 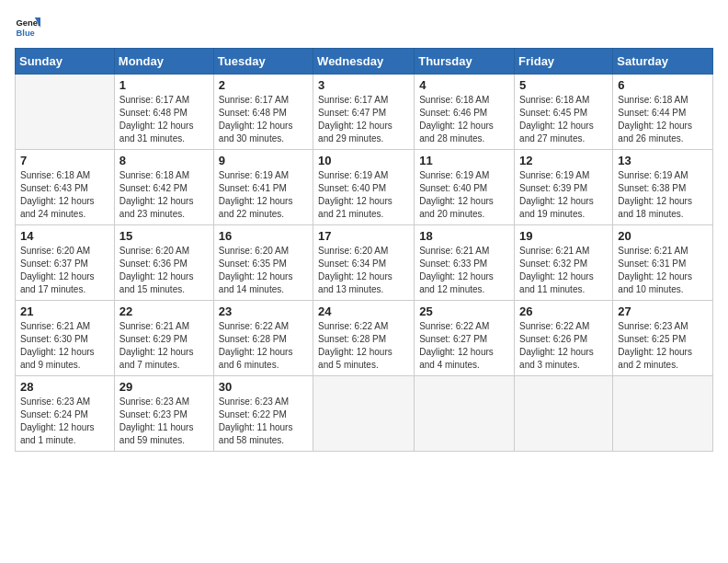 What do you see at coordinates (164, 386) in the screenshot?
I see `day-number: 29` at bounding box center [164, 386].